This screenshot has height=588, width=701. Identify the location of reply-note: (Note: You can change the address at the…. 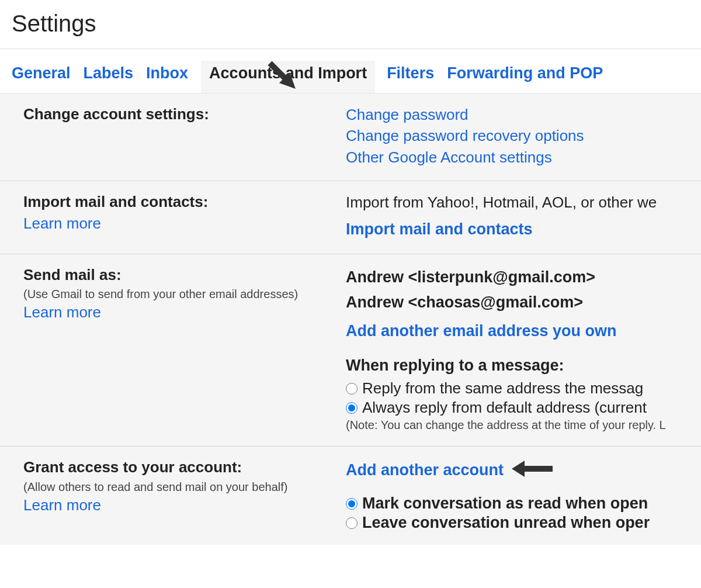
(518, 425).